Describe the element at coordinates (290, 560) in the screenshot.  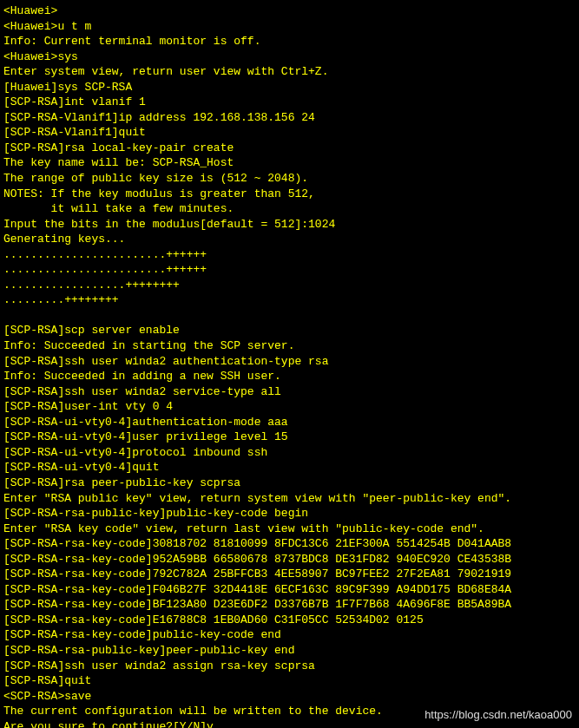
I see `terminal-line: [SCP-RSA-rsa-key-code]952A59BB 66580678 …` at that location.